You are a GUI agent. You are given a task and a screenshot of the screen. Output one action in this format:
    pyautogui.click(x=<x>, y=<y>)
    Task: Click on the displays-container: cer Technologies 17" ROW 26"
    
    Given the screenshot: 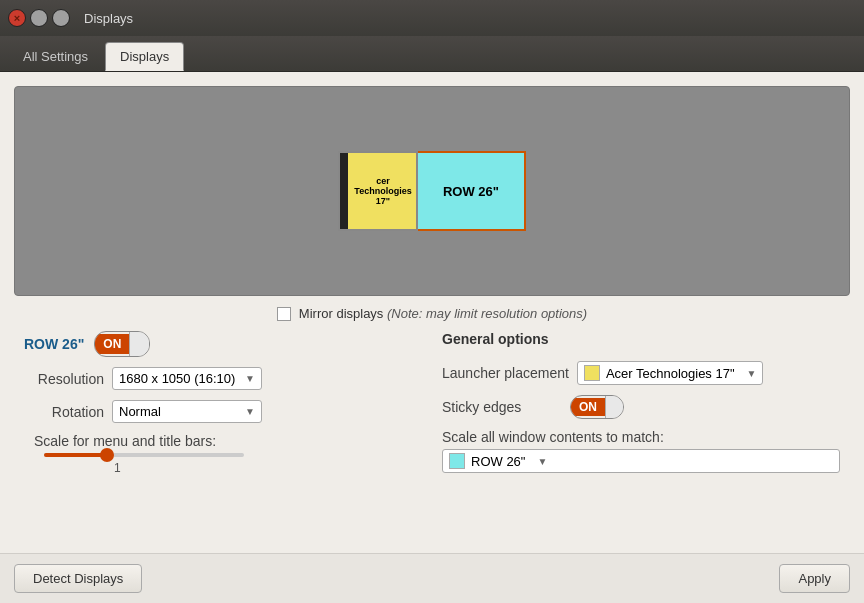 What is the action you would take?
    pyautogui.click(x=432, y=191)
    